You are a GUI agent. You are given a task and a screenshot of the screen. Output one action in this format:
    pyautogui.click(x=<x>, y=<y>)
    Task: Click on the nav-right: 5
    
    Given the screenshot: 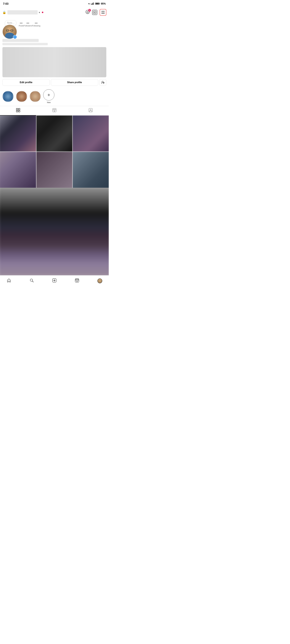 What is the action you would take?
    pyautogui.click(x=96, y=12)
    